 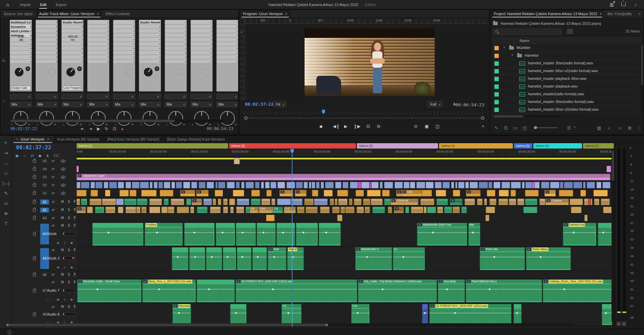 I want to click on track-header-v3: V3⇄, so click(x=44, y=177).